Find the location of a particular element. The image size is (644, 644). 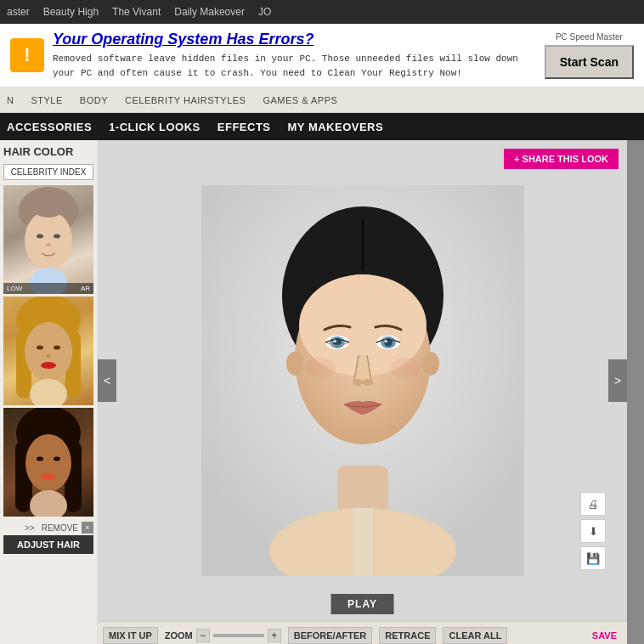

zoom-minus-button: − is located at coordinates (203, 636).